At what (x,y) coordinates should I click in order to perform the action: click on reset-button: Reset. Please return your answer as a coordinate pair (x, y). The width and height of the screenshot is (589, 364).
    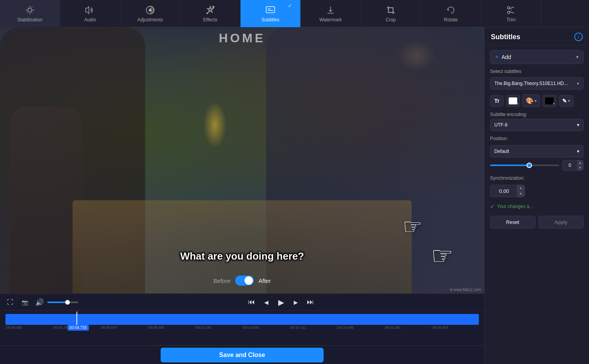
    Looking at the image, I should click on (513, 222).